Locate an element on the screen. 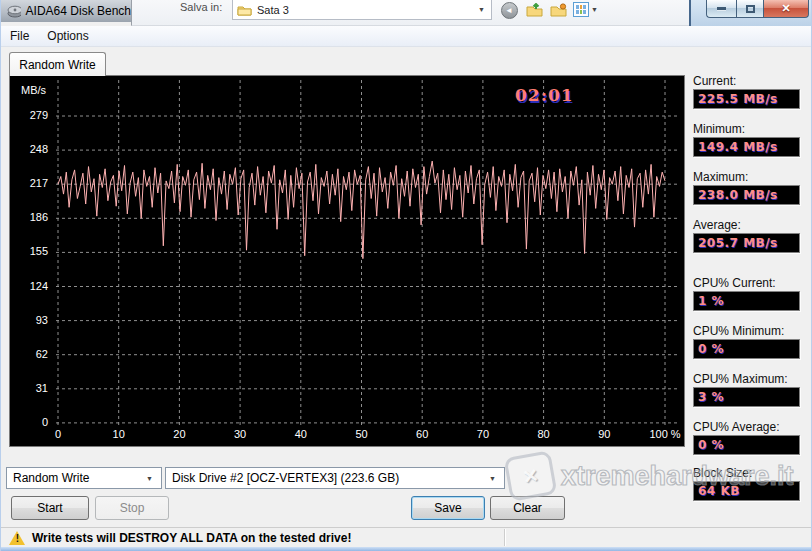 The width and height of the screenshot is (812, 551). y-axis-tick: 0 is located at coordinates (30, 422).